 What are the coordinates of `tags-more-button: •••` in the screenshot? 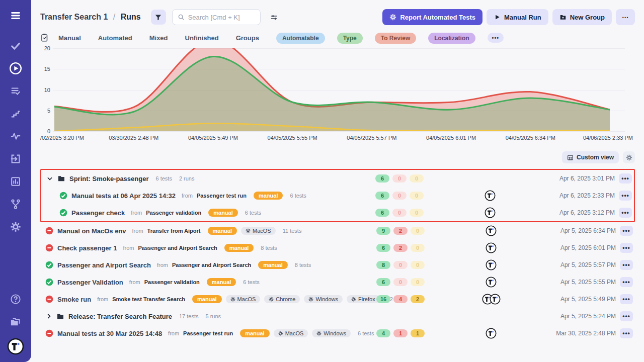 It's located at (496, 38).